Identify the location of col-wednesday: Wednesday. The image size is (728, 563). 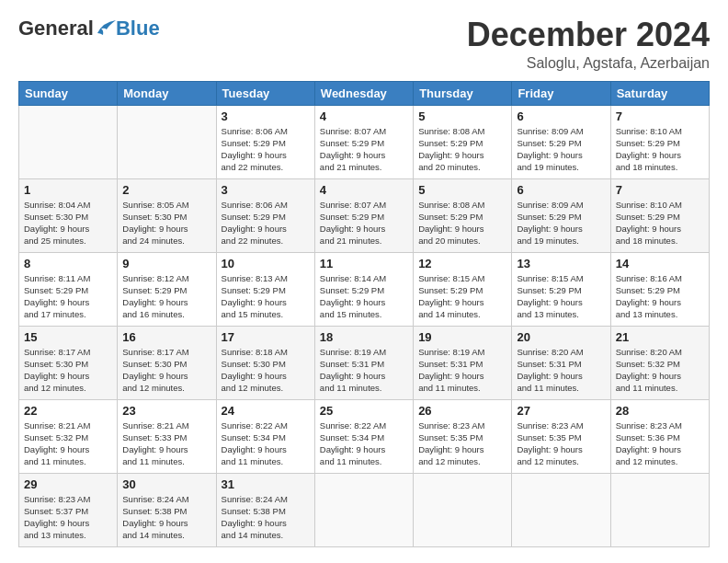
(364, 93).